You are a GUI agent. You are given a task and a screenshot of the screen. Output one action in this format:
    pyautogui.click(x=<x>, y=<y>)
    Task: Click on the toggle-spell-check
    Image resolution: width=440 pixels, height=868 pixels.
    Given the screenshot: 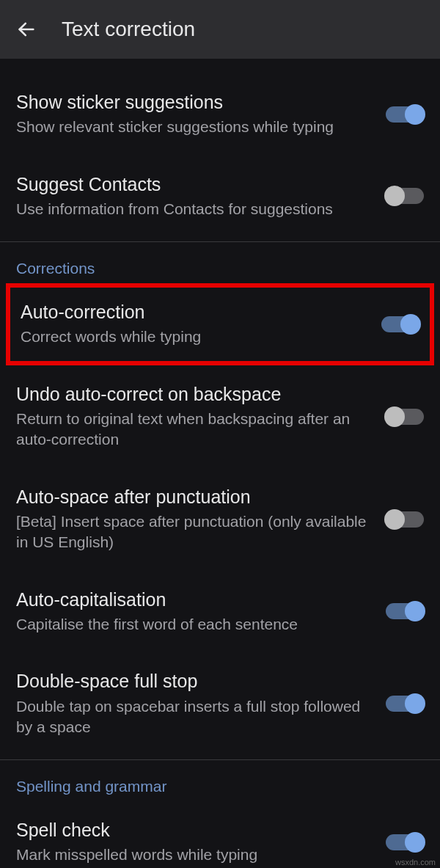 What is the action you would take?
    pyautogui.click(x=405, y=842)
    